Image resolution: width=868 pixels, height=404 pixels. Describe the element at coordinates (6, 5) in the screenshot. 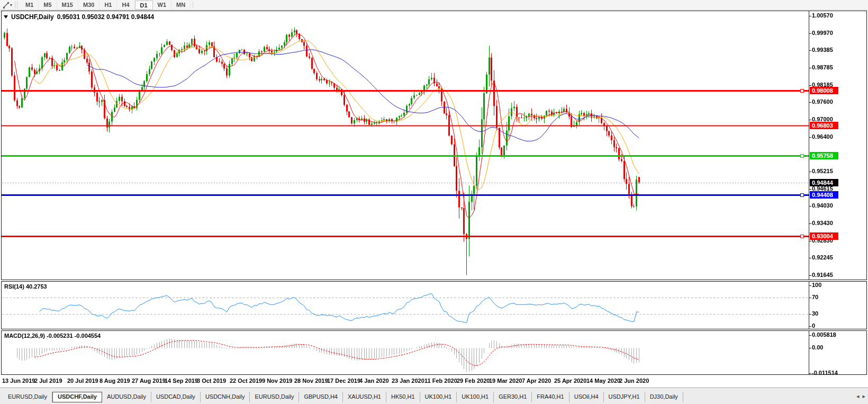

I see `crosshair-tool-icon` at that location.